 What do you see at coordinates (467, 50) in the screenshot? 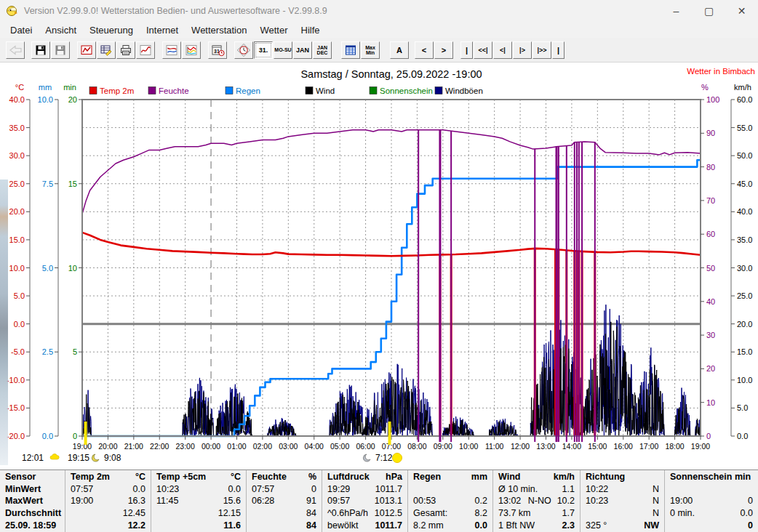
I see `toolbar-cursor-home: |` at bounding box center [467, 50].